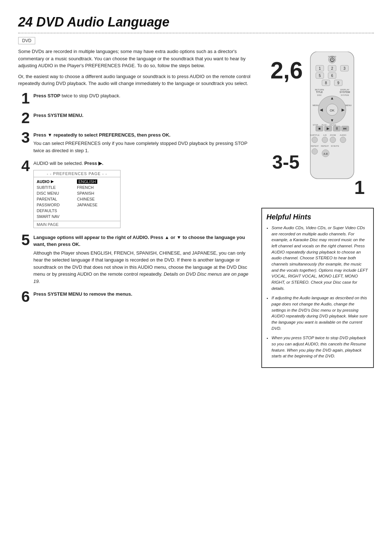 The image size is (392, 555). Describe the element at coordinates (142, 293) in the screenshot. I see `step-6-content: Press SYSTEM MENU to remove the menus.` at that location.